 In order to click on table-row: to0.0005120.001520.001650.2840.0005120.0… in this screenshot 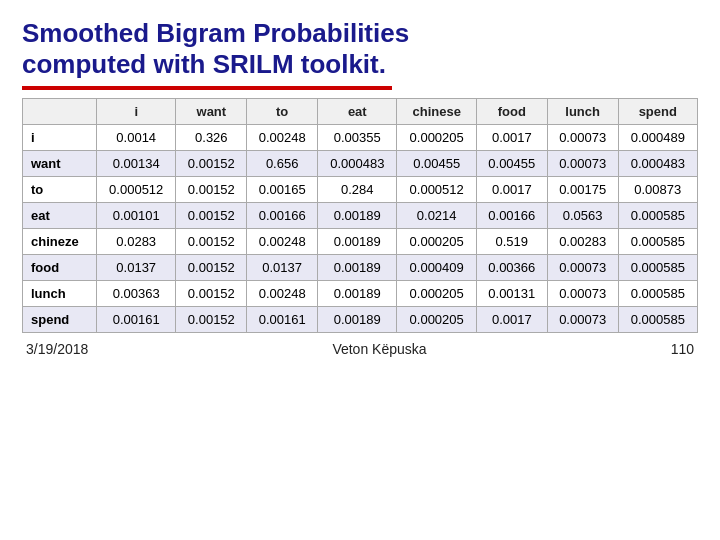, I will do `click(360, 190)`.